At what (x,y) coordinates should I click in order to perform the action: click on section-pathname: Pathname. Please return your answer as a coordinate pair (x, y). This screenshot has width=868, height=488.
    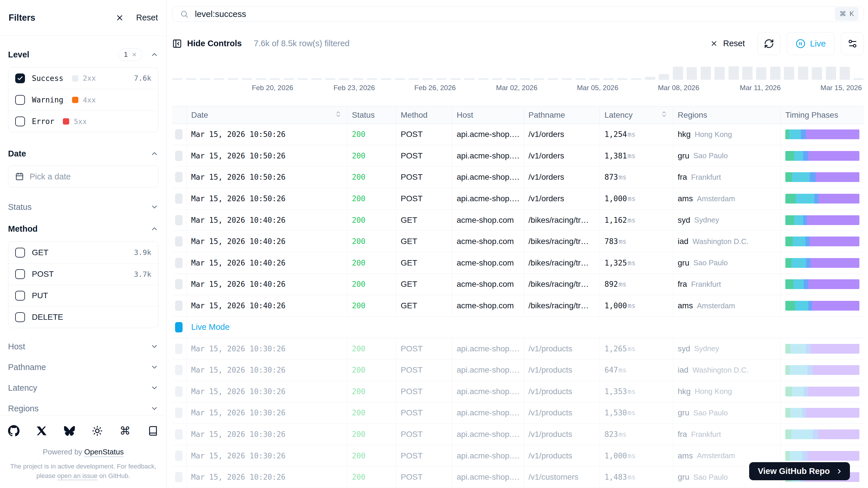
    Looking at the image, I should click on (83, 367).